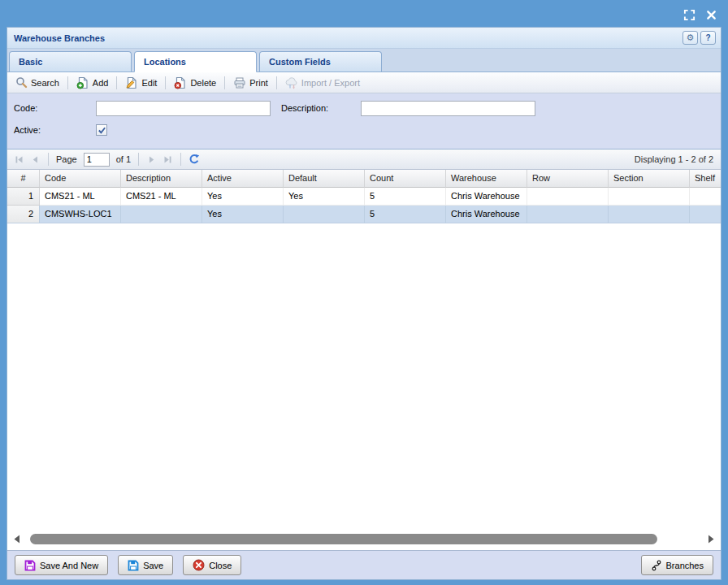  Describe the element at coordinates (26, 108) in the screenshot. I see `code-label: Code:` at that location.